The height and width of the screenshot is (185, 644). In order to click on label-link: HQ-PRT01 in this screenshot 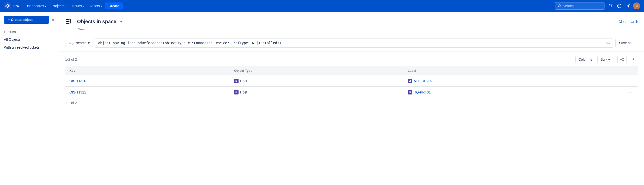, I will do `click(422, 92)`.